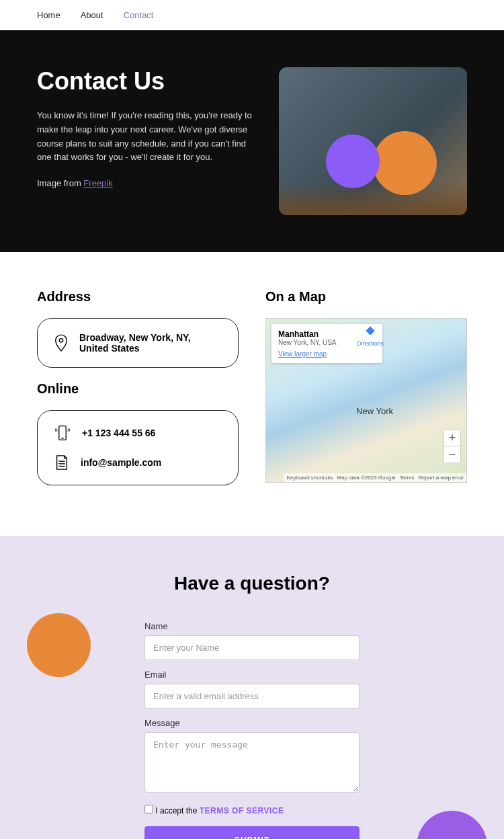 The height and width of the screenshot is (839, 504). What do you see at coordinates (98, 183) in the screenshot?
I see `freepik-link: Freepik` at bounding box center [98, 183].